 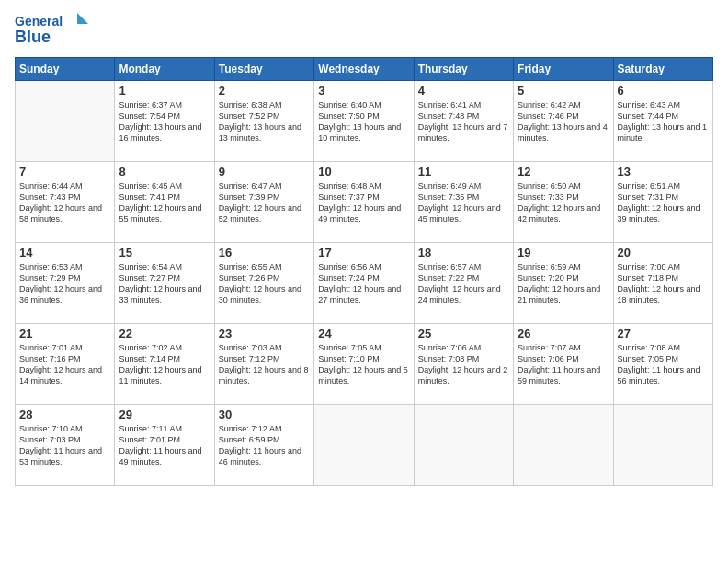 What do you see at coordinates (264, 70) in the screenshot?
I see `weekday-header-tuesday: Tuesday` at bounding box center [264, 70].